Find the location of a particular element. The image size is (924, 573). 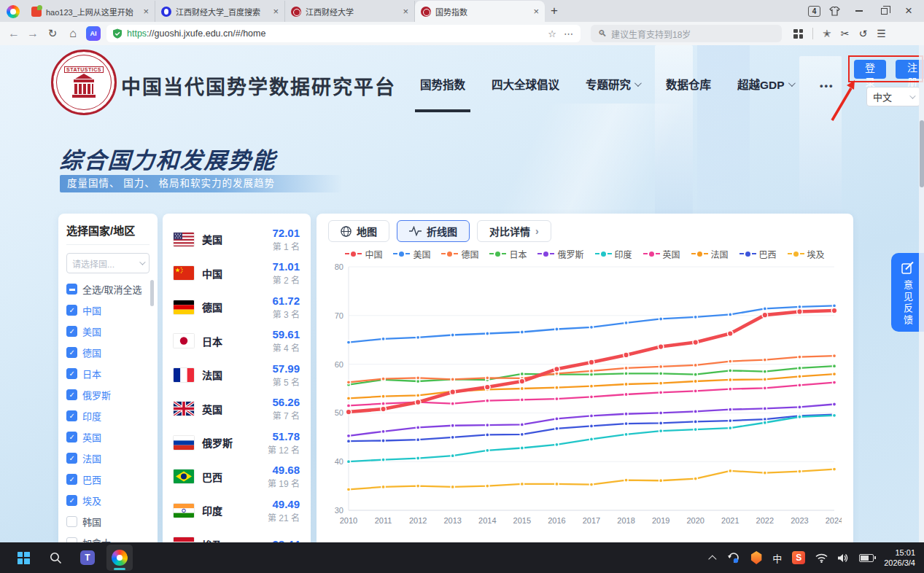

legend-item: 中国 is located at coordinates (363, 254).